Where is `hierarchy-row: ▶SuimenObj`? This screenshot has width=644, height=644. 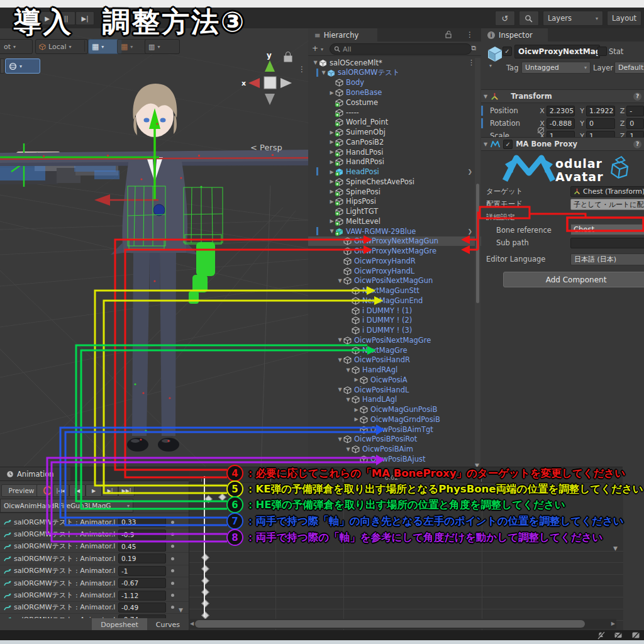 hierarchy-row: ▶SuimenObj is located at coordinates (395, 132).